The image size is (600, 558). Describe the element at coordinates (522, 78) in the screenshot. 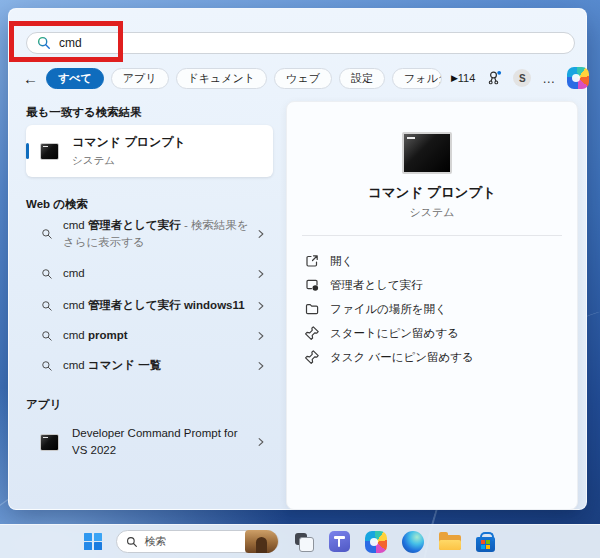

I see `user-avatar: S` at that location.